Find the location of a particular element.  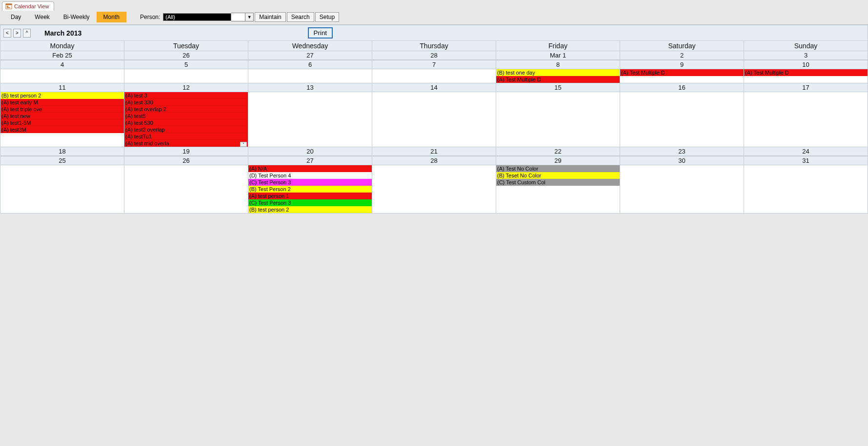

event-item: (A) test5 is located at coordinates (186, 116).